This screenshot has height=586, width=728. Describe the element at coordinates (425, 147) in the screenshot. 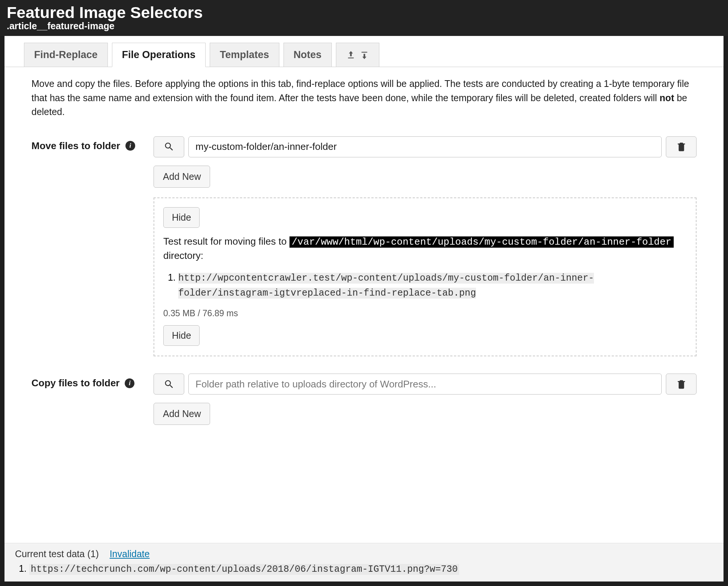

I see `move-folder-input` at that location.